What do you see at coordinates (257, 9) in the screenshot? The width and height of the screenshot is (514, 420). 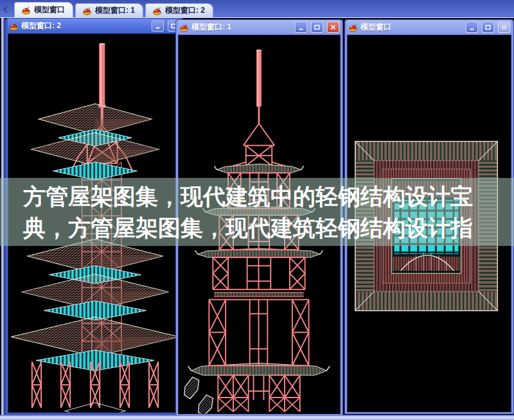 I see `model-window-tab-bar: 模型窗口 模型窗口: 1 模型窗口: 2` at bounding box center [257, 9].